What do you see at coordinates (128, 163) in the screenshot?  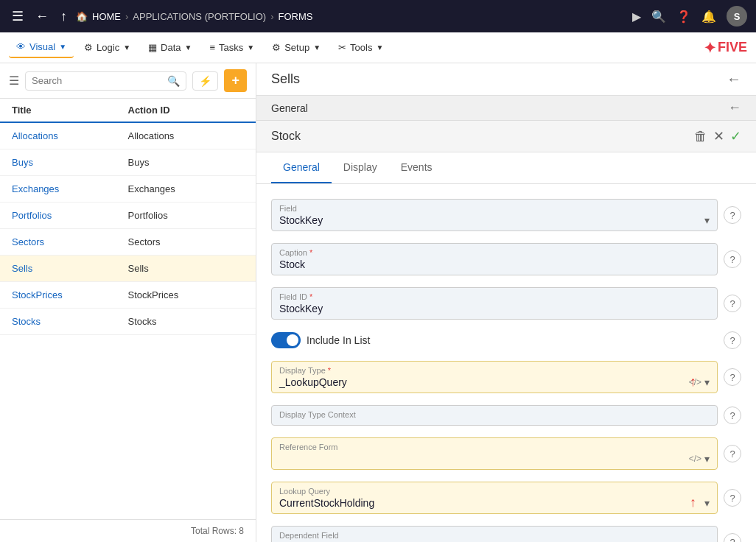 I see `table-row: Buys Buys` at bounding box center [128, 163].